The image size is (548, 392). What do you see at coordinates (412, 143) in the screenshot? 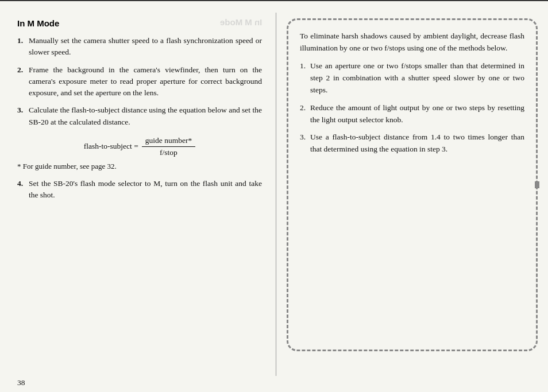
I see `right-item-3: 3. Use a flash-to-subject distance from …` at bounding box center [412, 143].